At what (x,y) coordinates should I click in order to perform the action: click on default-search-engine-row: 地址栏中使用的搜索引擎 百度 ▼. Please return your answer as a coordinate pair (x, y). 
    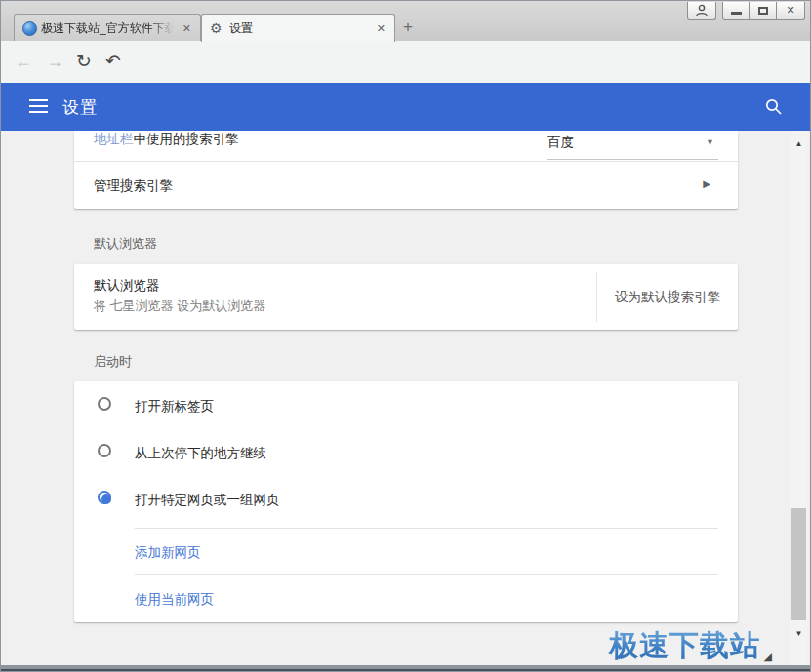
    Looking at the image, I should click on (406, 146).